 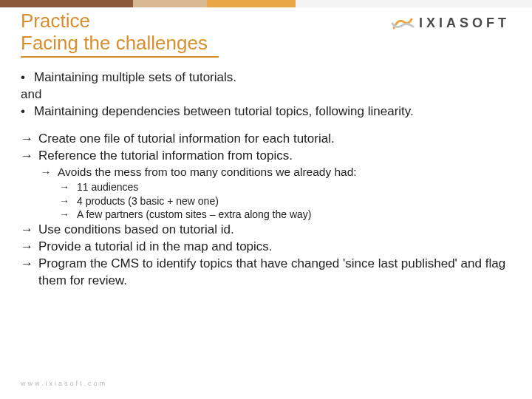 I want to click on arrow-item: → Create one file of tutorial informatio…, so click(x=266, y=139).